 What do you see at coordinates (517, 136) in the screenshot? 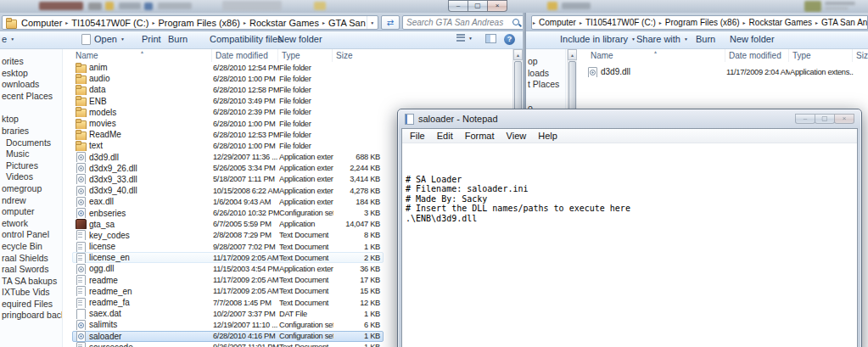
I see `menu-item: View` at bounding box center [517, 136].